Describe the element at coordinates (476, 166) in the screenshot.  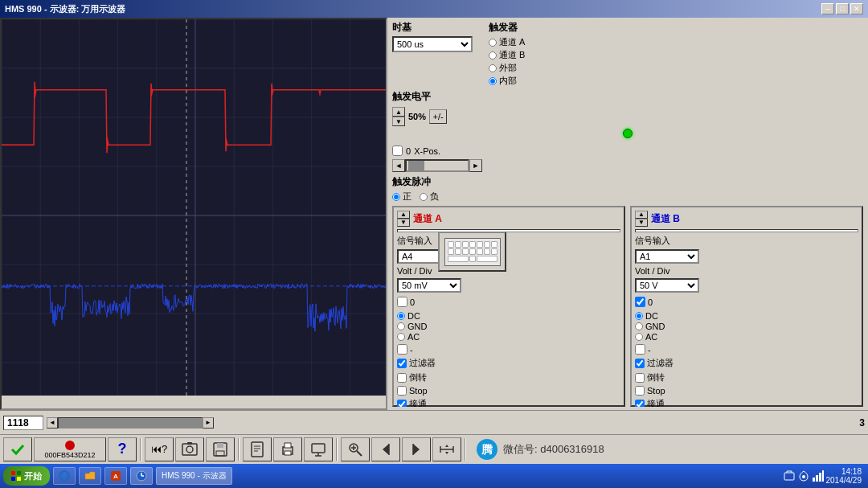
I see `xpos-scroll-right: ►` at that location.